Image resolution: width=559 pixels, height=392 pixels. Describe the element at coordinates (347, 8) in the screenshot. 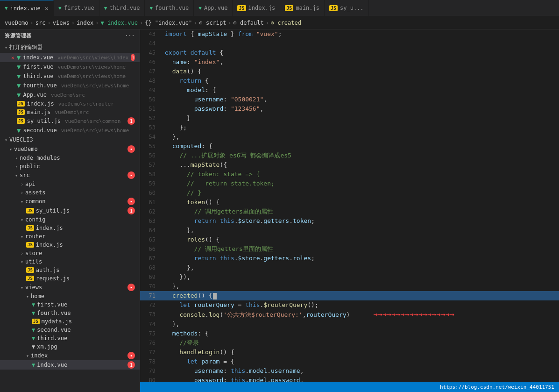

I see `tab-sy-util-js: JS sy_u...` at that location.